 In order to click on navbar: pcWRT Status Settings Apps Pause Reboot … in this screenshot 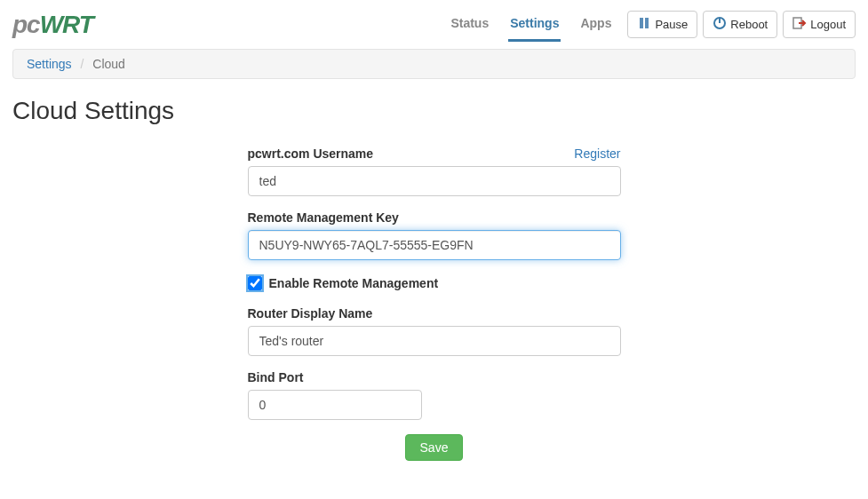, I will do `click(434, 25)`.